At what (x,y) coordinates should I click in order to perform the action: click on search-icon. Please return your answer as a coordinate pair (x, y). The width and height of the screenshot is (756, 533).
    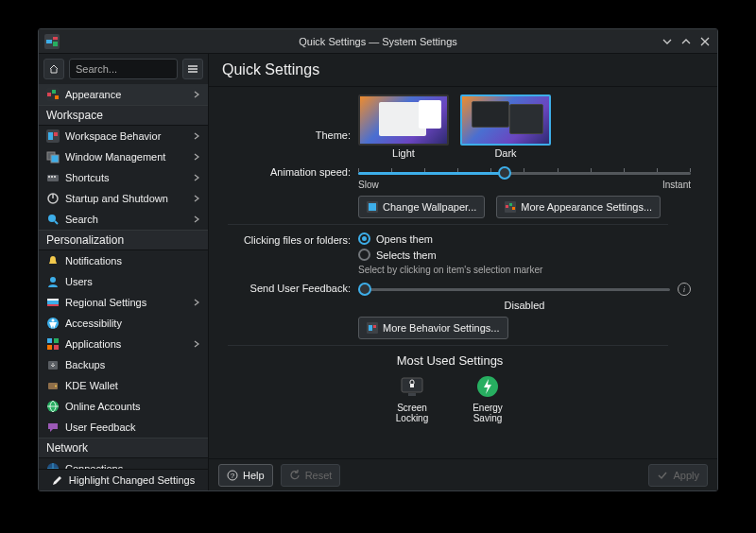
    Looking at the image, I should click on (53, 219).